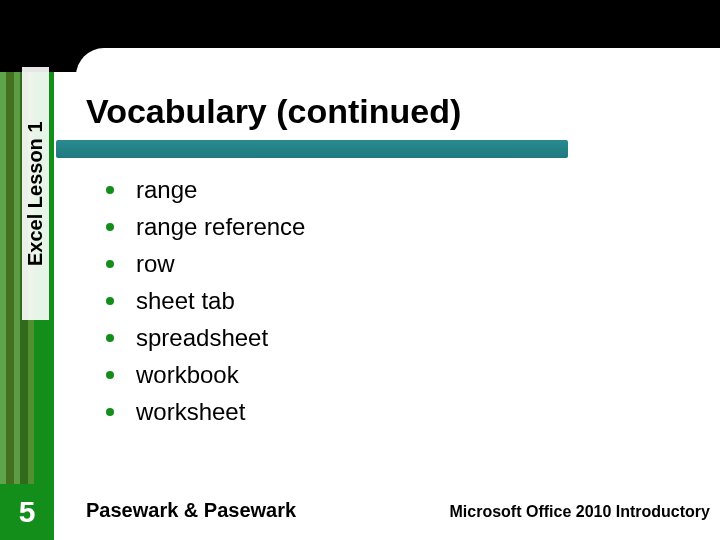  What do you see at coordinates (36, 194) in the screenshot?
I see `sidebar-vertical-label: Excel Lesson 1` at bounding box center [36, 194].